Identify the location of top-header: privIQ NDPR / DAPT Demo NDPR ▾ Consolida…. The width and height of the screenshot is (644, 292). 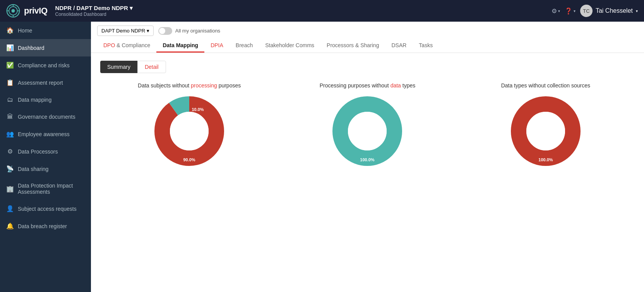
(322, 11).